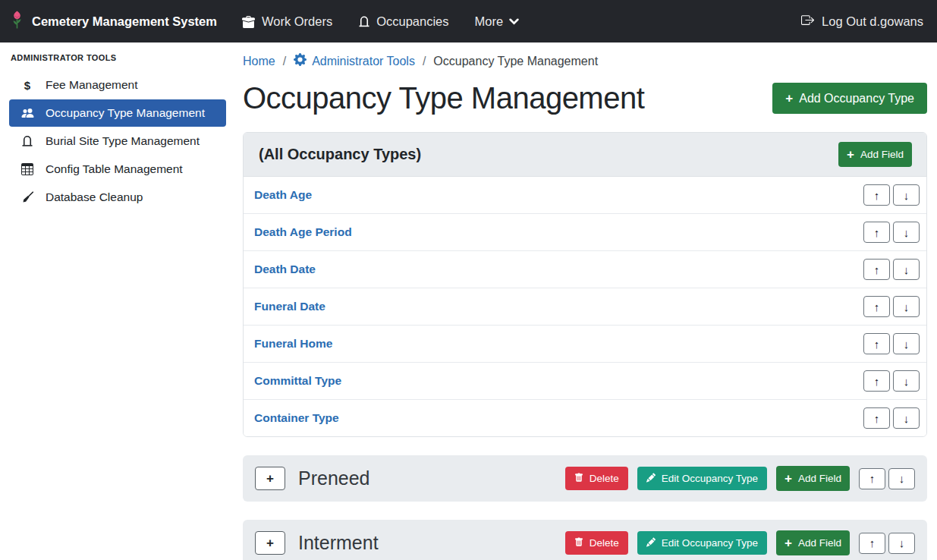 Image resolution: width=937 pixels, height=560 pixels. Describe the element at coordinates (498, 21) in the screenshot. I see `nav-more: More` at that location.